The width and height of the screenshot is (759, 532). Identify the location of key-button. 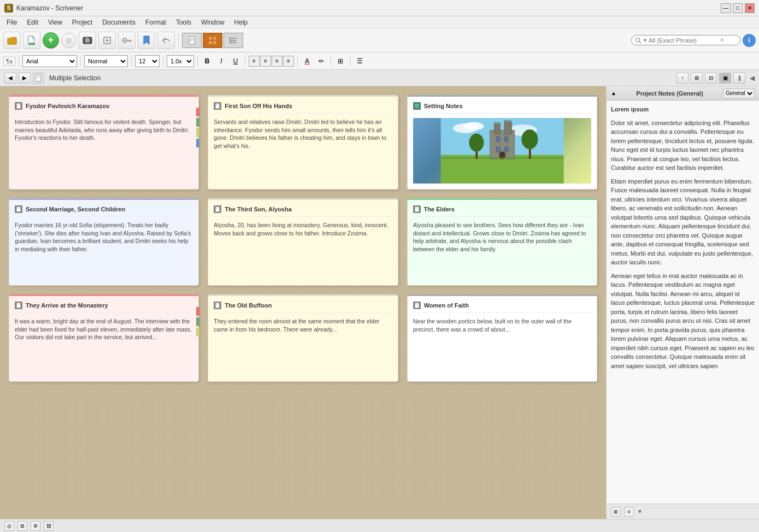
(127, 40).